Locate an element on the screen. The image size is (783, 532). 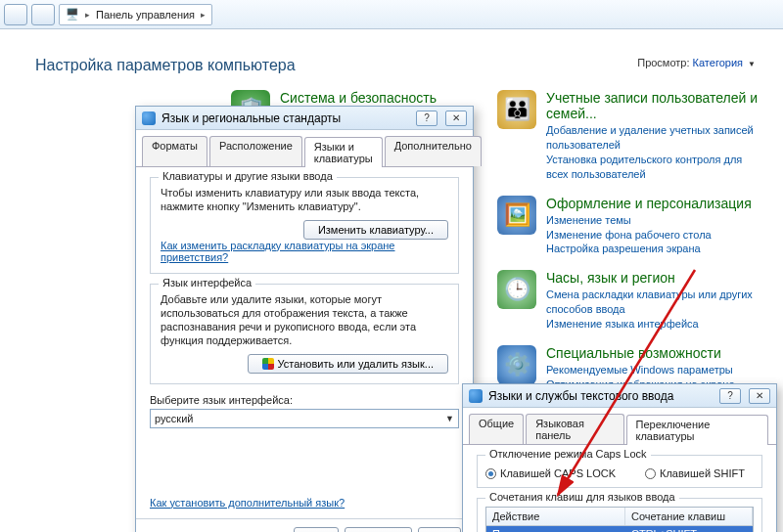
category-title: Система и безопасность is located at coordinates (358, 98).